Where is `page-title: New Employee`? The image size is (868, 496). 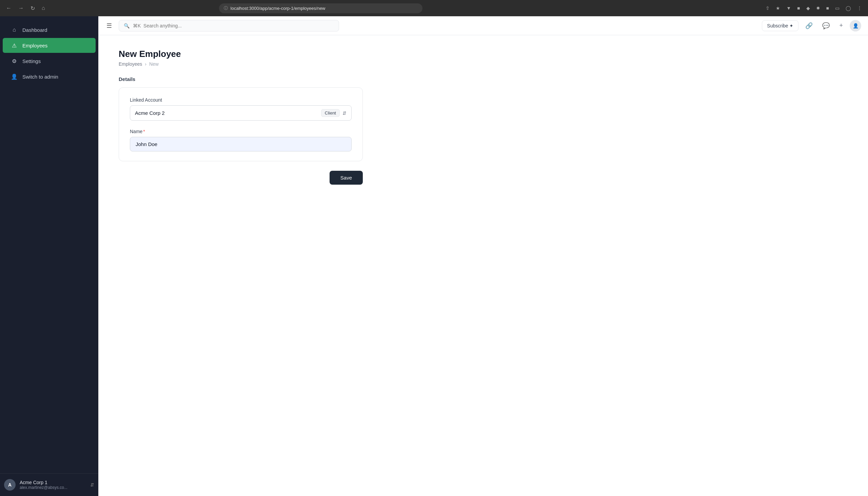
page-title: New Employee is located at coordinates (483, 54).